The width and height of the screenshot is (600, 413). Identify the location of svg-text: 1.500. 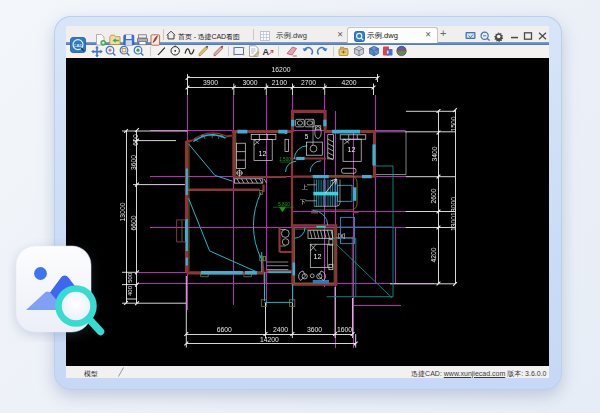
(285, 160).